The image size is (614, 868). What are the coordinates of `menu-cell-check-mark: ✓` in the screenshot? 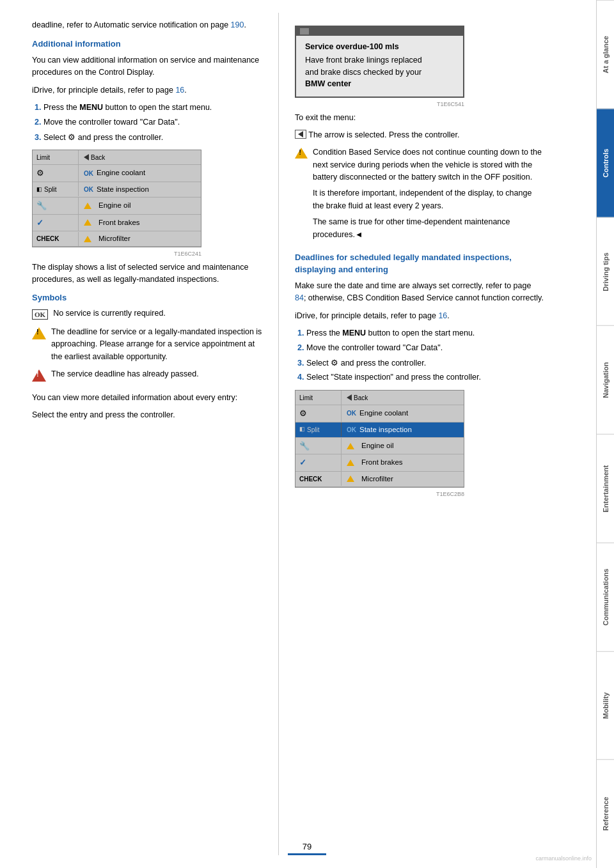 It's located at (56, 223).